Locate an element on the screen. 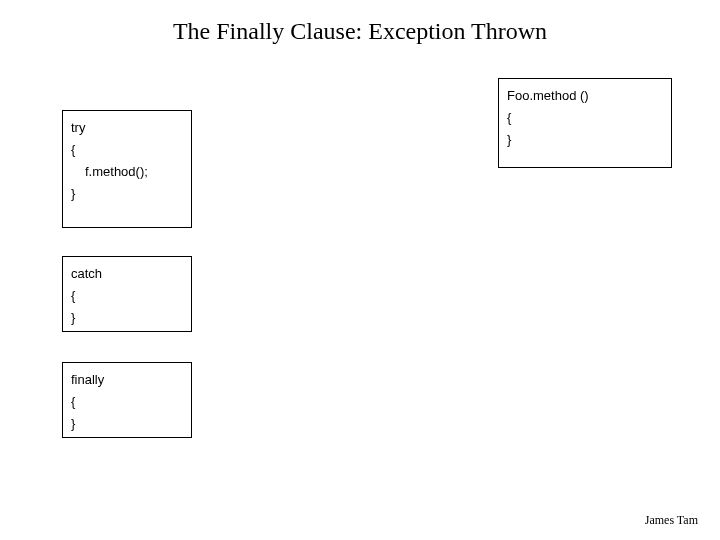 This screenshot has width=720, height=540. slide-title: The Finally Clause: Exception Thrown is located at coordinates (360, 22).